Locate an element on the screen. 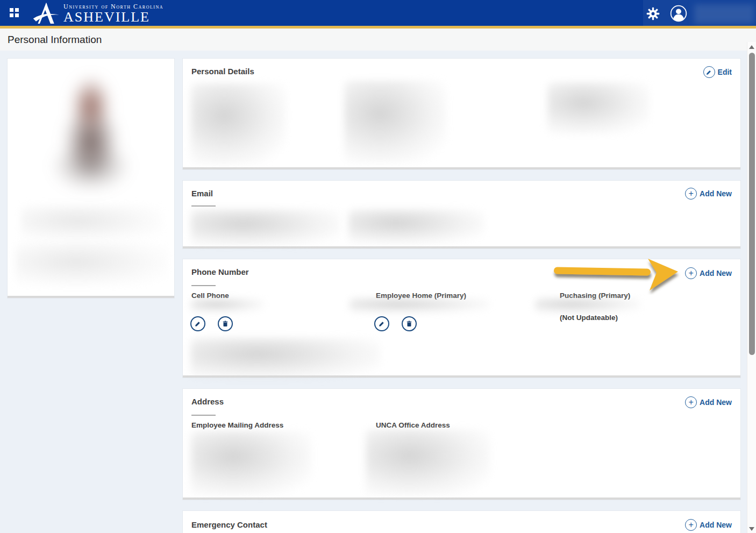  email-title-underline is located at coordinates (203, 206).